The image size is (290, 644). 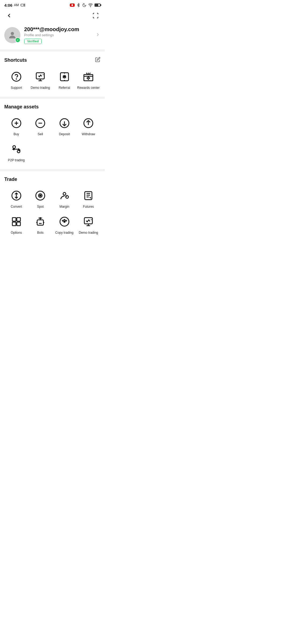 I want to click on manage-assets-grid: Buy Sell Deposit, so click(x=52, y=126).